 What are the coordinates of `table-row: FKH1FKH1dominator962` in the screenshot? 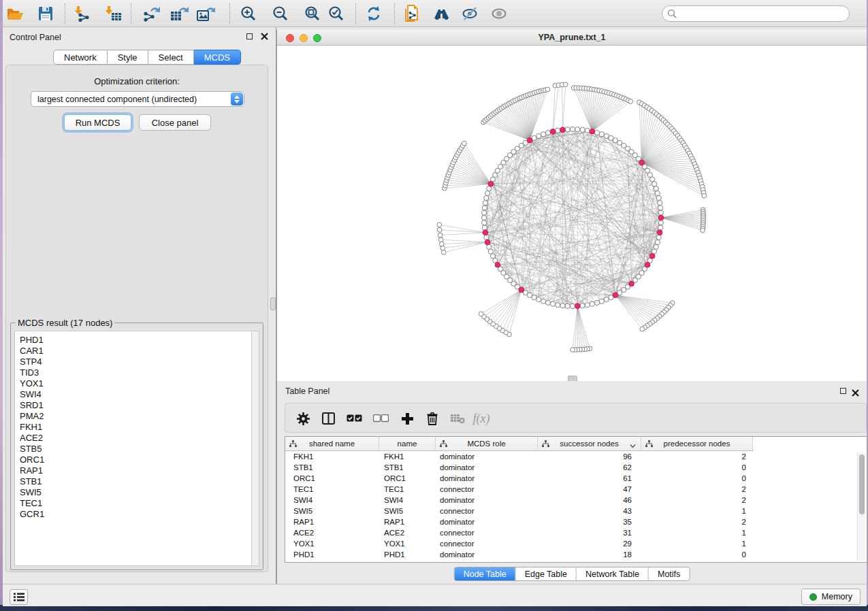 It's located at (576, 457).